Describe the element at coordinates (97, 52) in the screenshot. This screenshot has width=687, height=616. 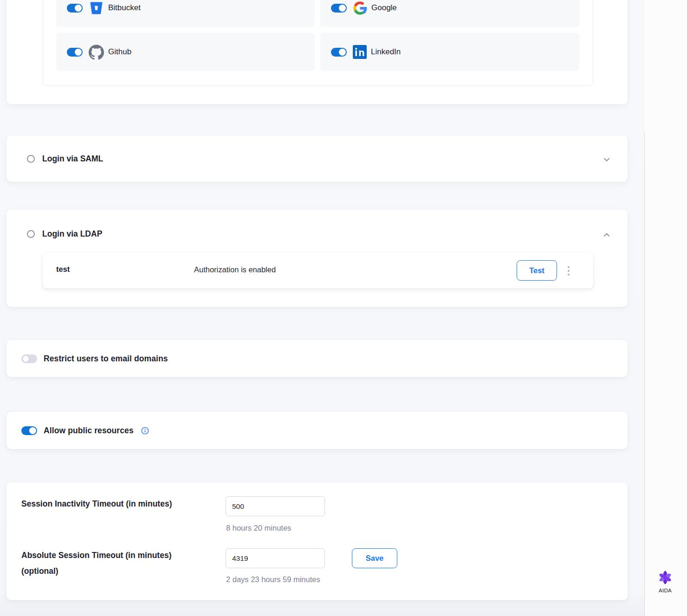
I see `github-icon` at that location.